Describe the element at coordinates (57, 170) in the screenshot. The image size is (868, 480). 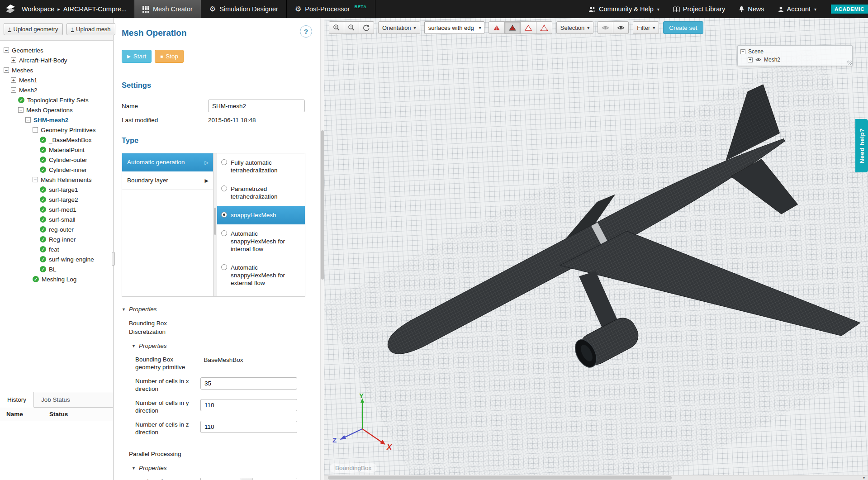
I see `tree-item: Cylinder-inner` at that location.